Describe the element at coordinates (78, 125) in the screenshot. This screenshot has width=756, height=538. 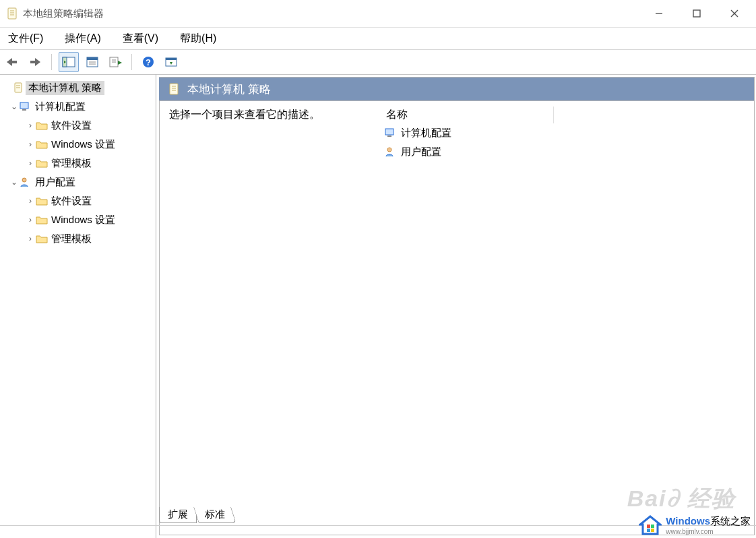
I see `tree-comp-software: › 软件设置` at that location.